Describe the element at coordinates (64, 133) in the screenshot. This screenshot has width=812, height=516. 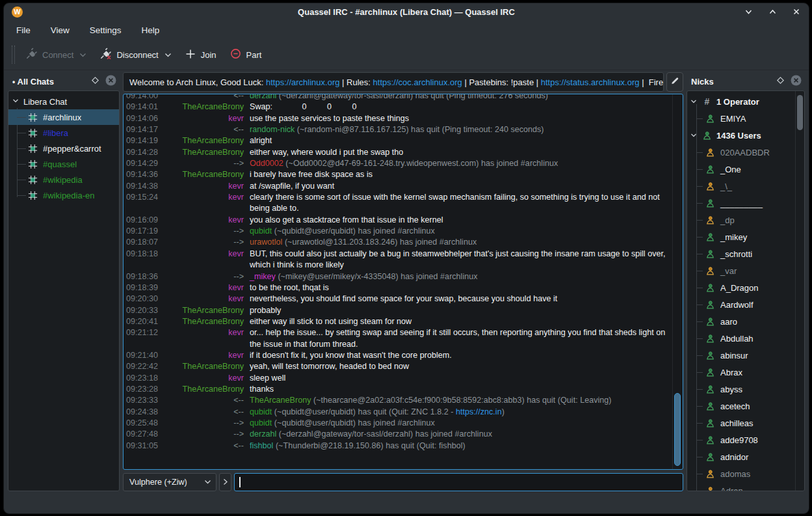
I see `channel-item: #libera` at that location.